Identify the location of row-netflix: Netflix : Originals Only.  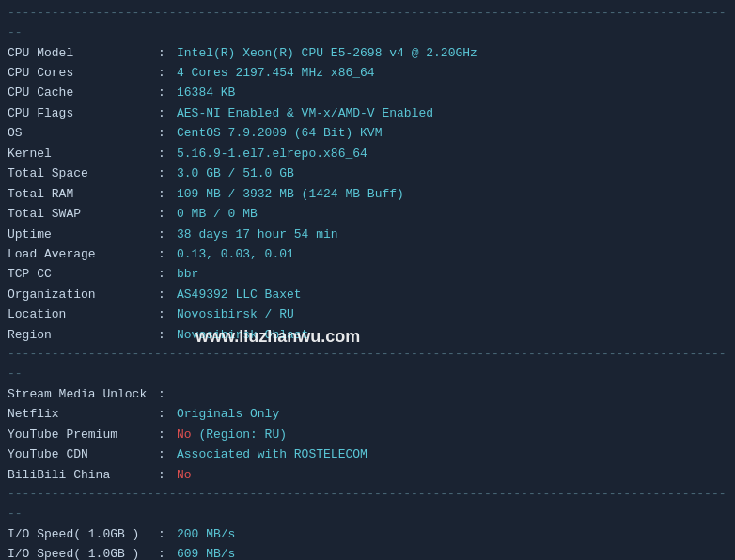
(368, 413).